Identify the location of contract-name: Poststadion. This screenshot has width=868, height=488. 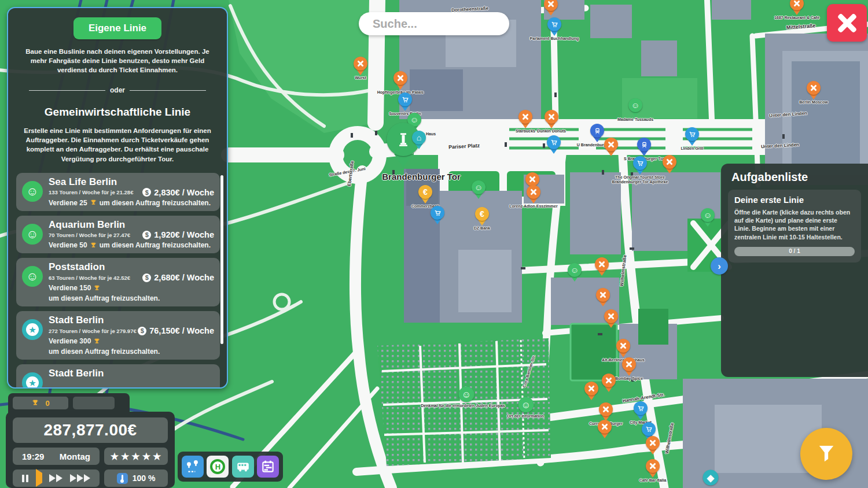
(131, 267).